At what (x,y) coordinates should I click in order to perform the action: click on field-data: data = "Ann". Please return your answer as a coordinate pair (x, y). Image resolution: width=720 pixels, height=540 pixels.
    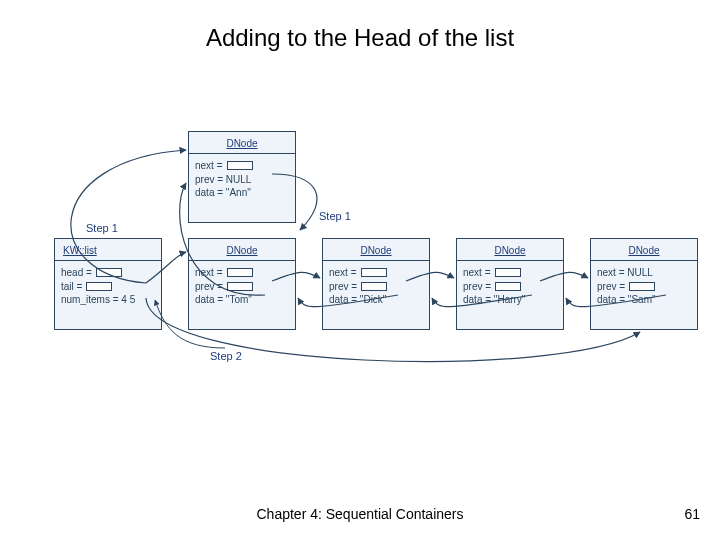
    Looking at the image, I should click on (223, 193).